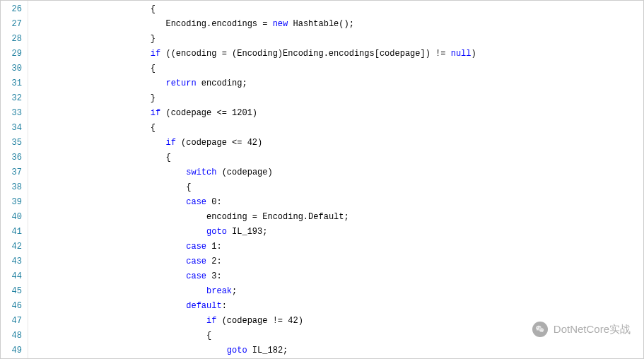  What do you see at coordinates (474, 54) in the screenshot?
I see `code-token: )` at bounding box center [474, 54].